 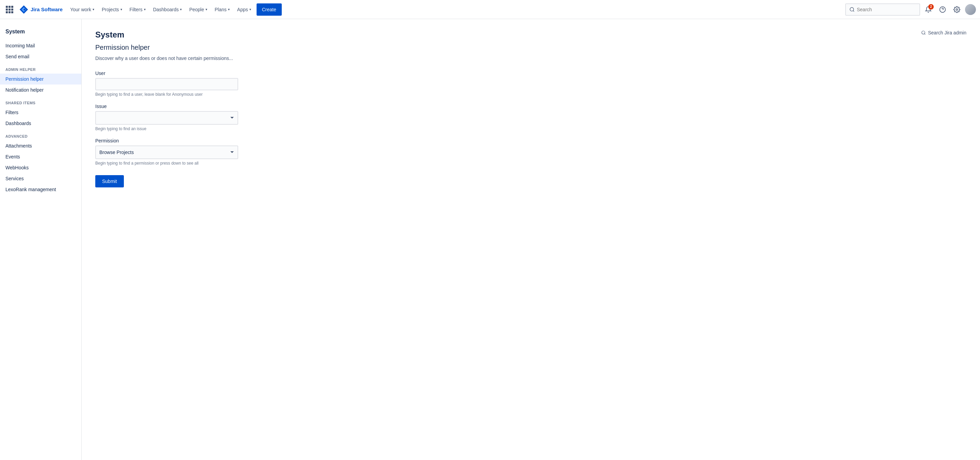 I want to click on sidebar-item-lexorank: LexoRank management, so click(x=41, y=190).